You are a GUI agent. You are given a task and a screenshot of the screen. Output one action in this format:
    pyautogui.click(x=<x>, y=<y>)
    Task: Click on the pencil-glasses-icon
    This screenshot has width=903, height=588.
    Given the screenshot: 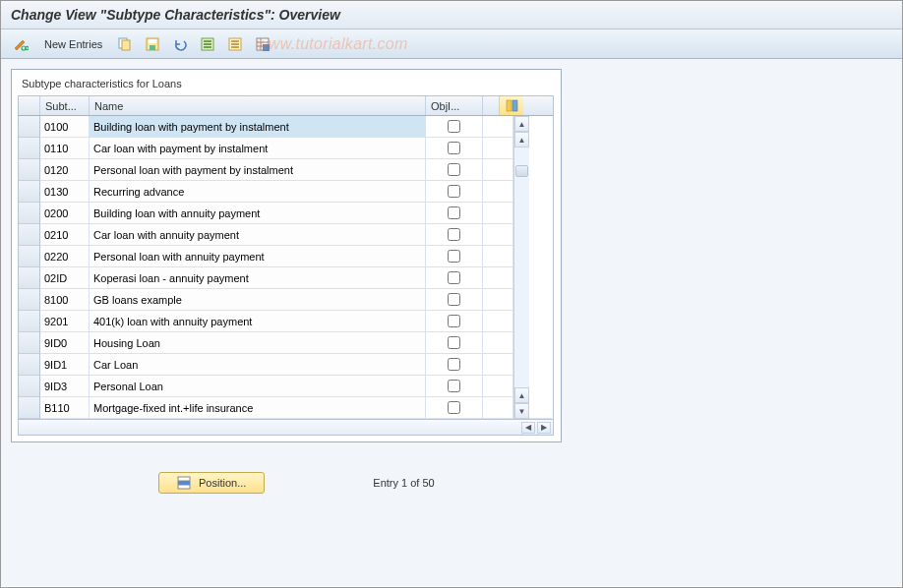 What is the action you would take?
    pyautogui.click(x=21, y=44)
    